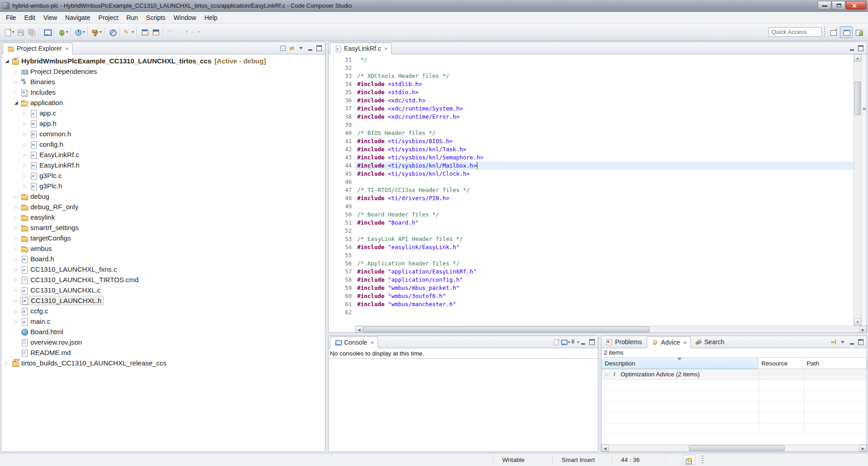  Describe the element at coordinates (734, 375) in the screenshot. I see `table-row: ▷Optimization Advice (2 items)` at that location.